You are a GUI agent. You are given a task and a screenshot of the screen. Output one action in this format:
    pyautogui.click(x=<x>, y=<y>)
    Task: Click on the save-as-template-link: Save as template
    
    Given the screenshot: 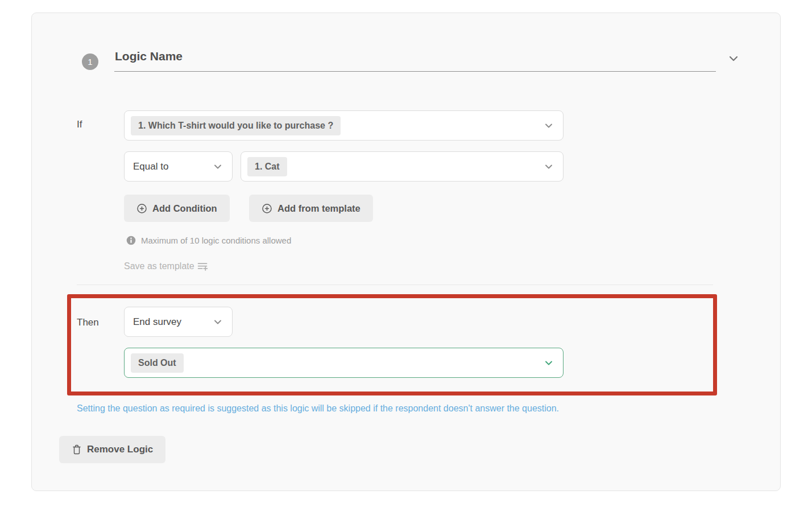 What is the action you would take?
    pyautogui.click(x=166, y=266)
    